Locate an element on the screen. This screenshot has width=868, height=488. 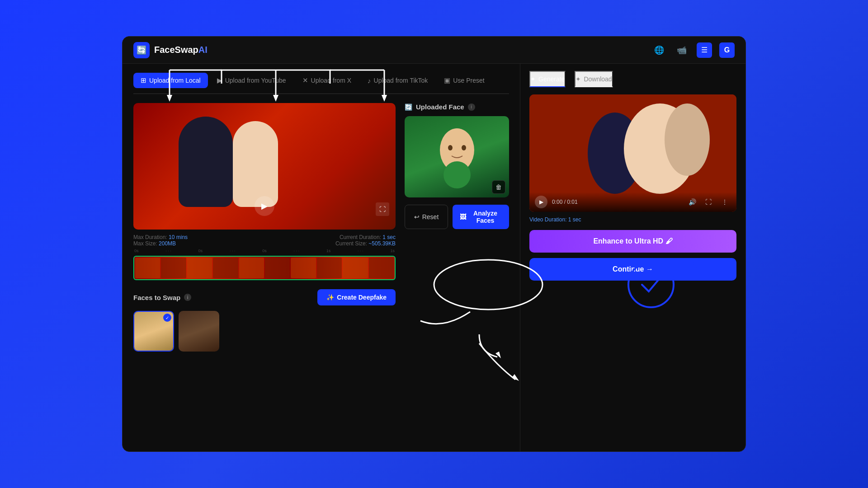
video-preview: ▶ ⛶ is located at coordinates (264, 166).